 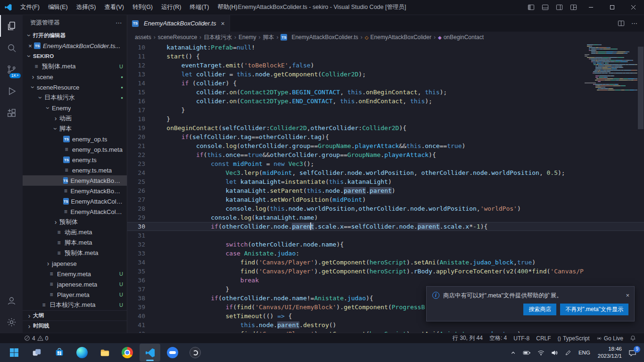 I want to click on maximize-button, so click(x=612, y=8).